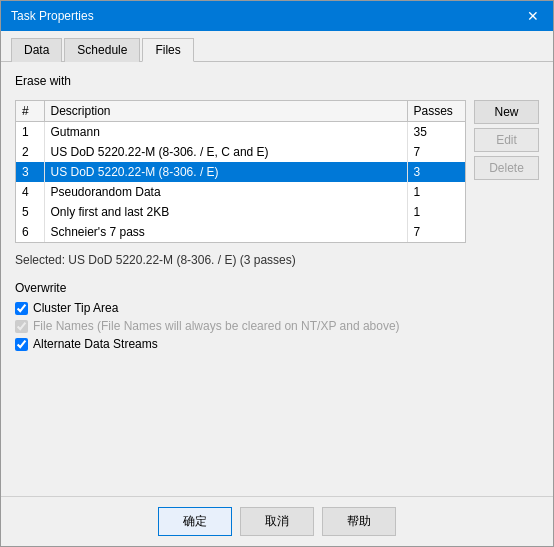  I want to click on checkbox-file-names: File Names (File Names will always be cl…, so click(277, 326).